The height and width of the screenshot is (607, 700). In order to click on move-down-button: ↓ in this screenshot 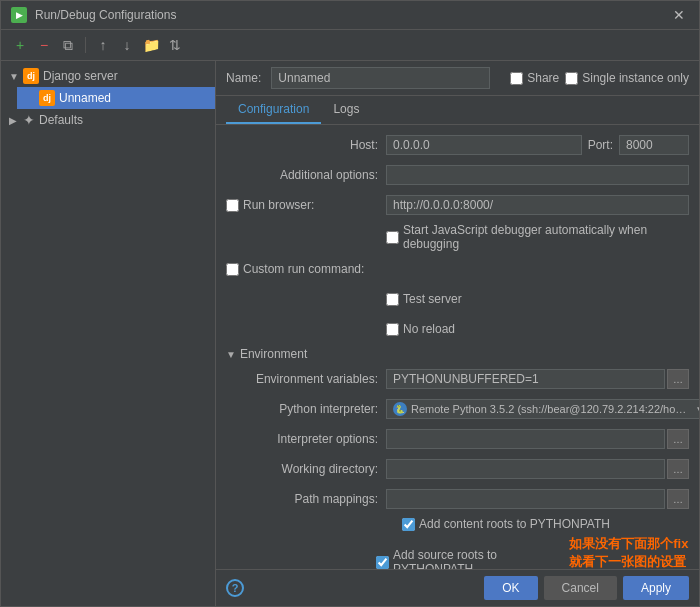, I will do `click(127, 45)`.